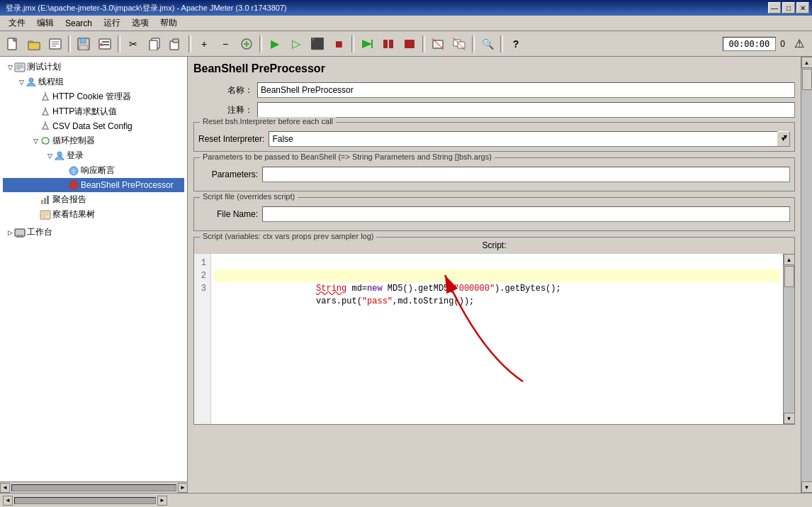 This screenshot has width=812, height=507. I want to click on left-scroll-track, so click(94, 488).